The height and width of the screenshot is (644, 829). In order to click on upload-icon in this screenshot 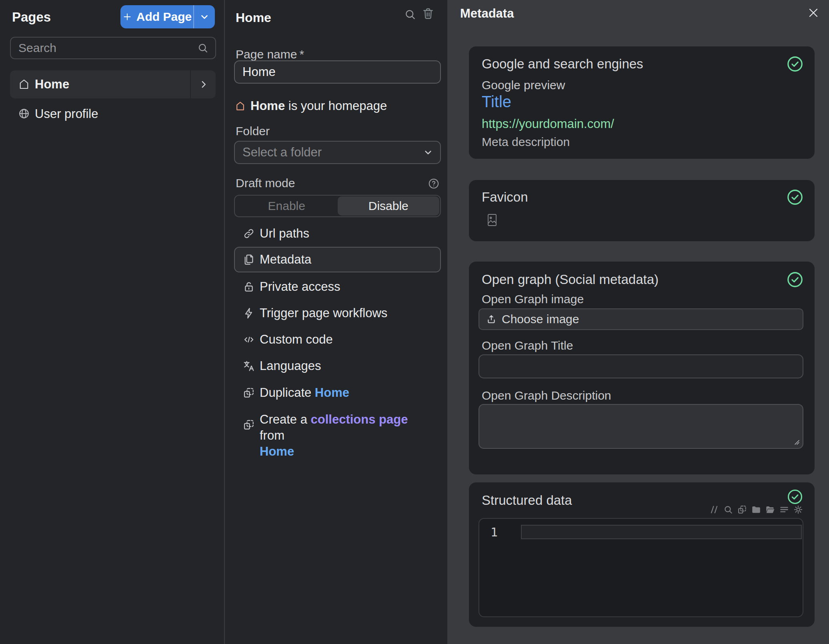, I will do `click(491, 319)`.